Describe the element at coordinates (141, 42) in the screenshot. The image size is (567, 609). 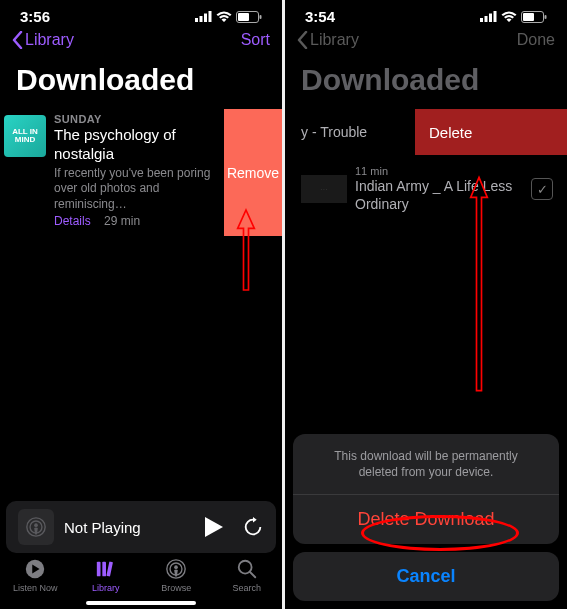
I see `nav-bar: Library Sort` at that location.